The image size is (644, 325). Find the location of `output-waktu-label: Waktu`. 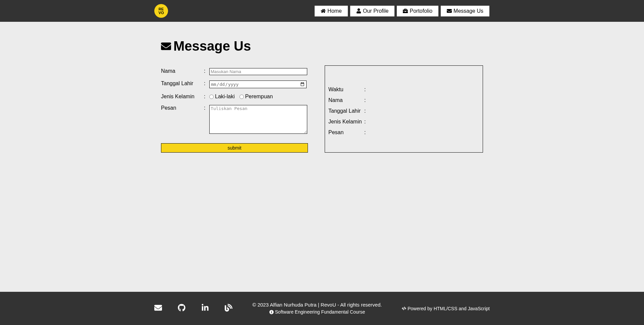

output-waktu-label: Waktu is located at coordinates (346, 90).